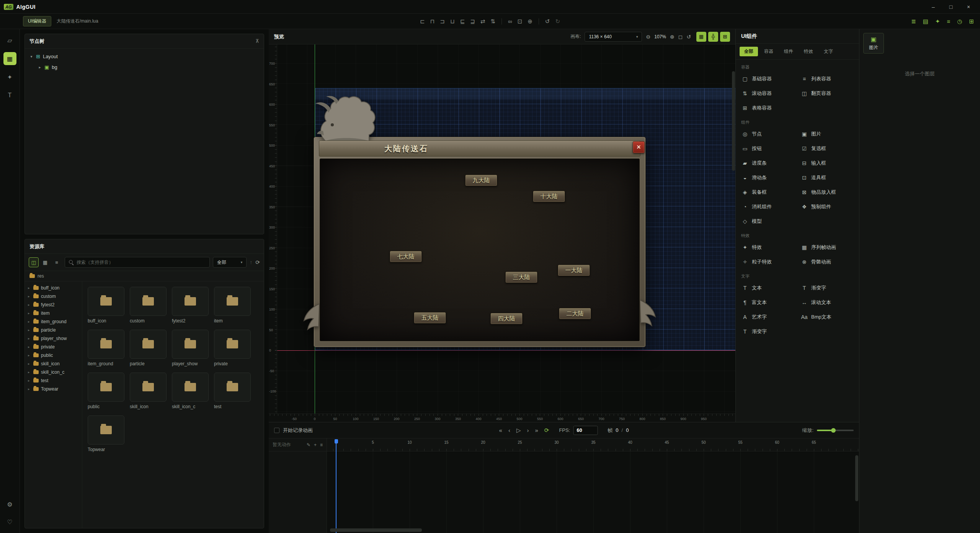 The height and width of the screenshot is (533, 980). I want to click on component-item-富文本: ¶富文本, so click(768, 302).